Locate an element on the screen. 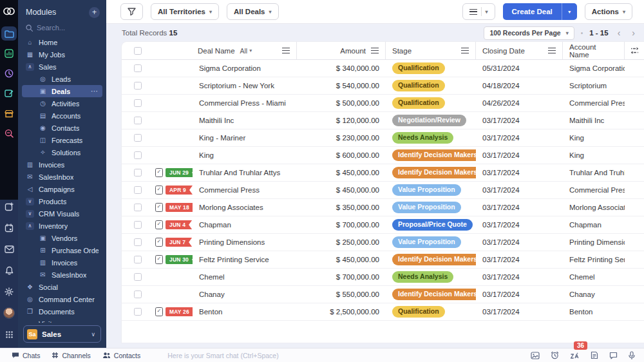 The image size is (644, 362). table-row: JUN 4 Chapman $ 700,000.00 Proposal/Pric… is located at coordinates (383, 225).